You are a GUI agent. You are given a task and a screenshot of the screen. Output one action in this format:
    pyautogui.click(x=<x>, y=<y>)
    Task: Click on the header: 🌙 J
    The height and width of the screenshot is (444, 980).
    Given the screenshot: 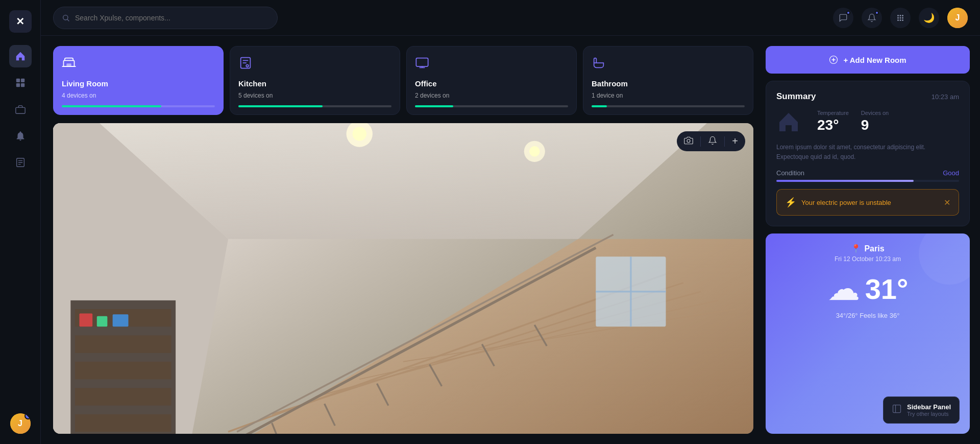 What is the action you would take?
    pyautogui.click(x=510, y=18)
    